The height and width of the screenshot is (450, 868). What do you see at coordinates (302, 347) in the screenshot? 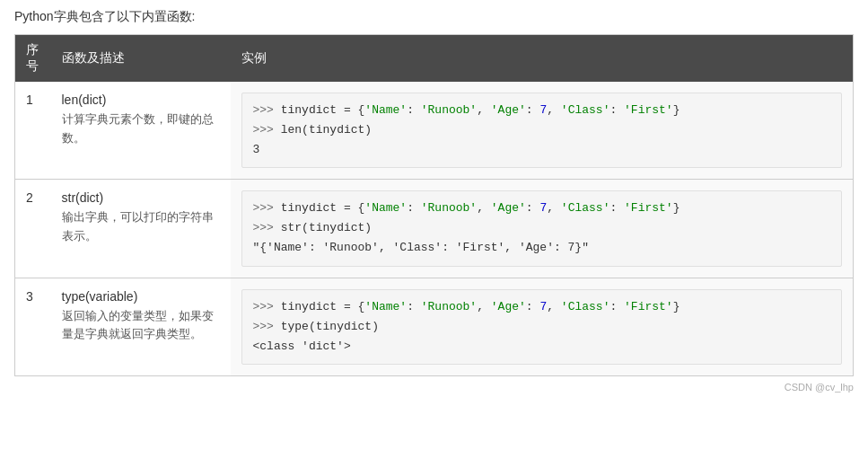
I see `code-class-result: <class 'dict'>` at bounding box center [302, 347].